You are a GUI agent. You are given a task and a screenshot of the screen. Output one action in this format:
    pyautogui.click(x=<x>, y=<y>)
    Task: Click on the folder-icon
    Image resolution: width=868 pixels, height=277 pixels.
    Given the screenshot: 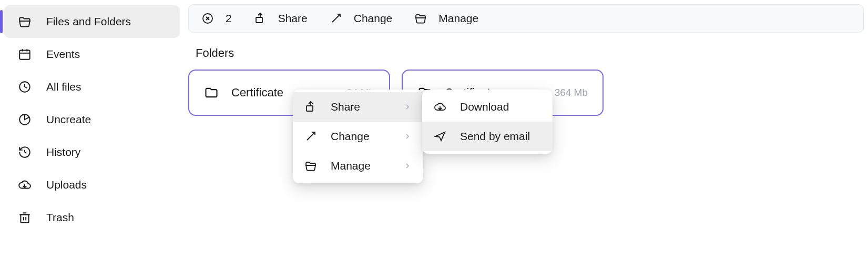 What is the action you would take?
    pyautogui.click(x=211, y=93)
    